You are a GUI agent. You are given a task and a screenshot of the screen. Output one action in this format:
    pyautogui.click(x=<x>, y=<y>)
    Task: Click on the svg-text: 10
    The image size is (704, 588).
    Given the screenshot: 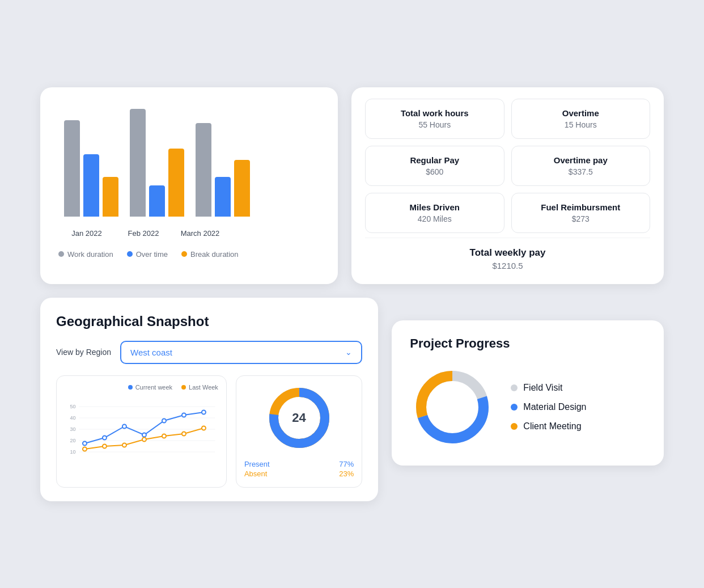 What is the action you would take?
    pyautogui.click(x=73, y=452)
    